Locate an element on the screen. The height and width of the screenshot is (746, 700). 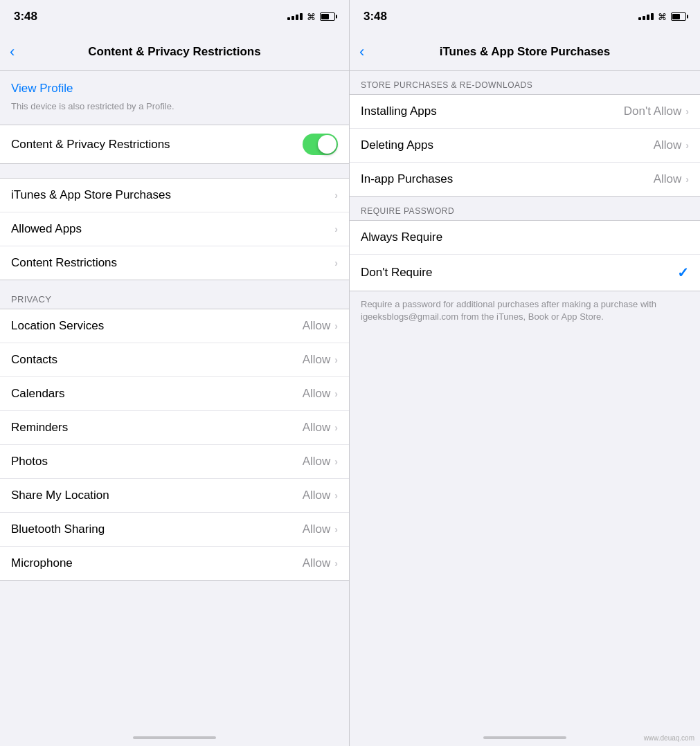
share-location-label: Share My Location is located at coordinates (60, 495).